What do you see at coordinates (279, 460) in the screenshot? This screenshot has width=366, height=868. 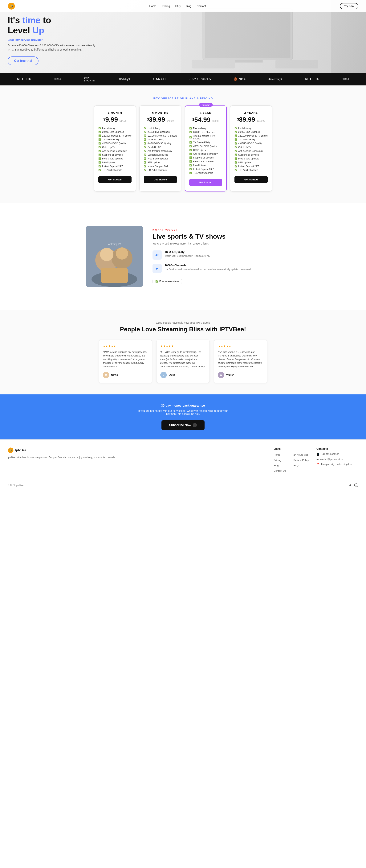 I see `footer-link-pricing: Pricing` at bounding box center [279, 460].